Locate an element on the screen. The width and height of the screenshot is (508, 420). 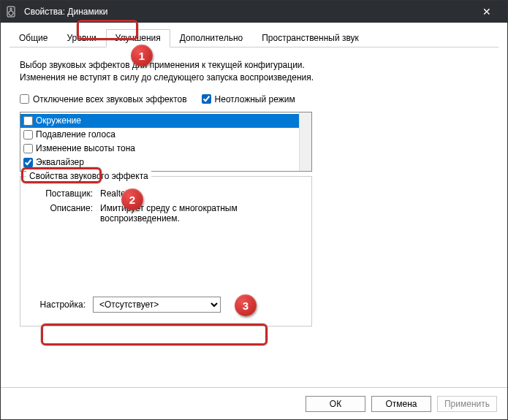
effect-surround: Окружение is located at coordinates (159, 121).